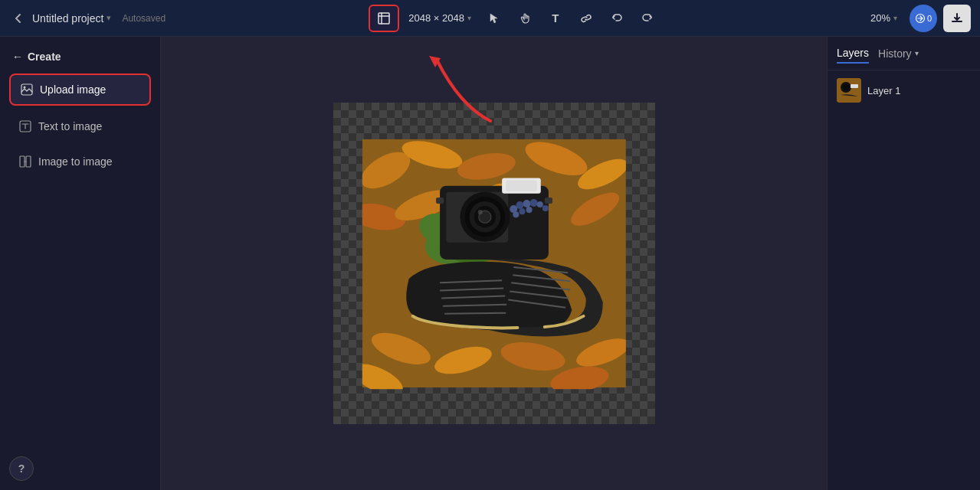 The height and width of the screenshot is (490, 980). What do you see at coordinates (144, 18) in the screenshot?
I see `autosaved-label: Autosaved` at bounding box center [144, 18].